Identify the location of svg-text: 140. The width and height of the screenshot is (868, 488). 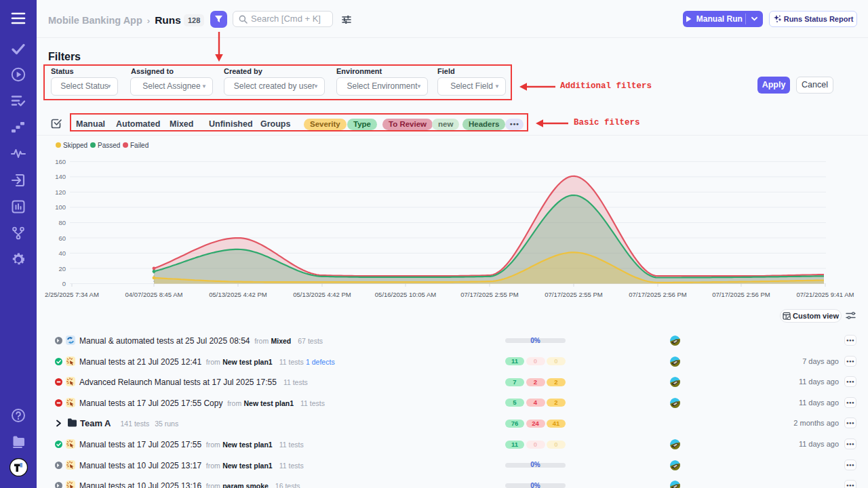
(60, 176).